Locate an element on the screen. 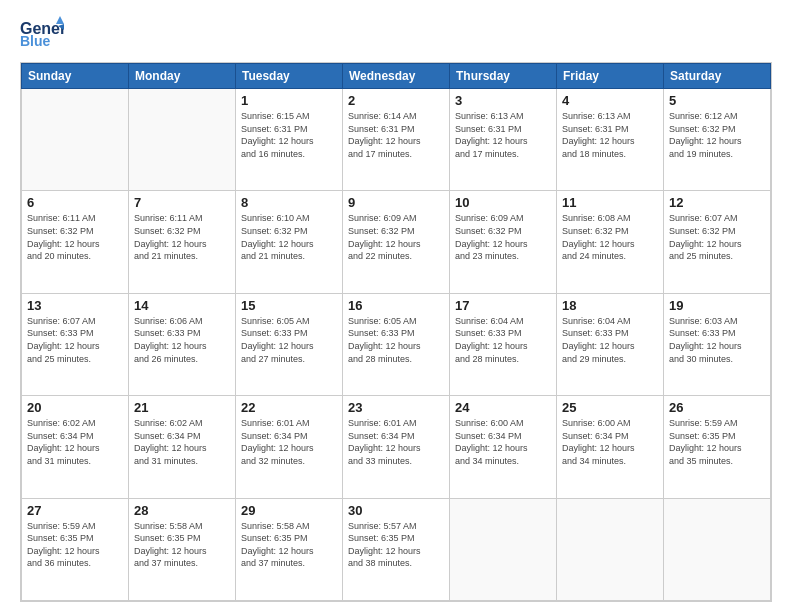 The height and width of the screenshot is (612, 792). day-number: 19 is located at coordinates (717, 306).